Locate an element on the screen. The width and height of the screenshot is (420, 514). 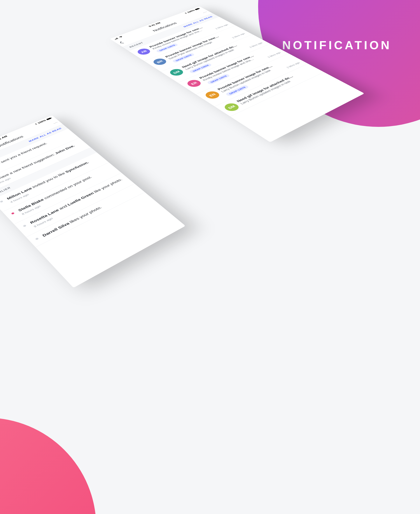
unread-dot-icon is located at coordinates (13, 213).